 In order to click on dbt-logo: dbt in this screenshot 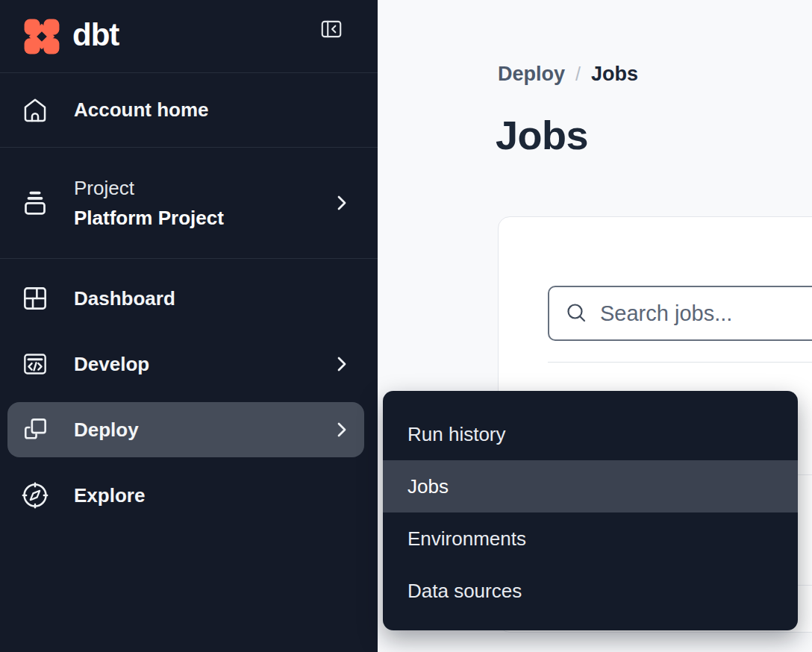, I will do `click(70, 37)`.